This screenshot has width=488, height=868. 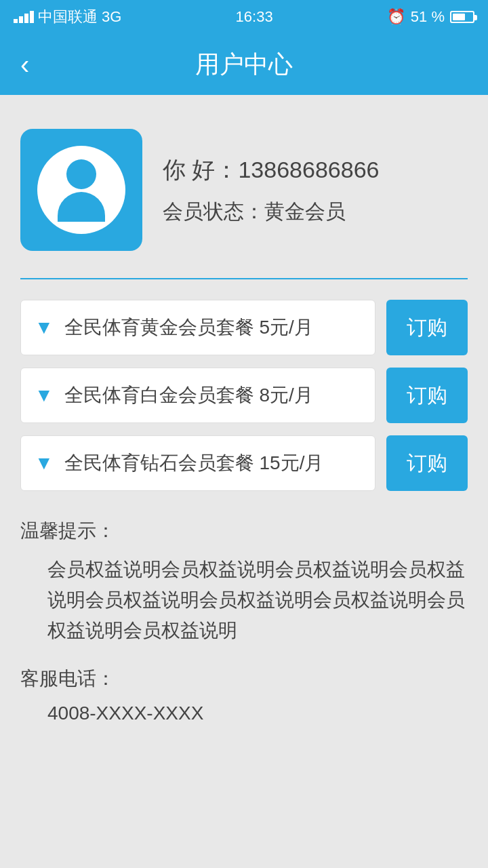 What do you see at coordinates (81, 190) in the screenshot?
I see `avatar` at bounding box center [81, 190].